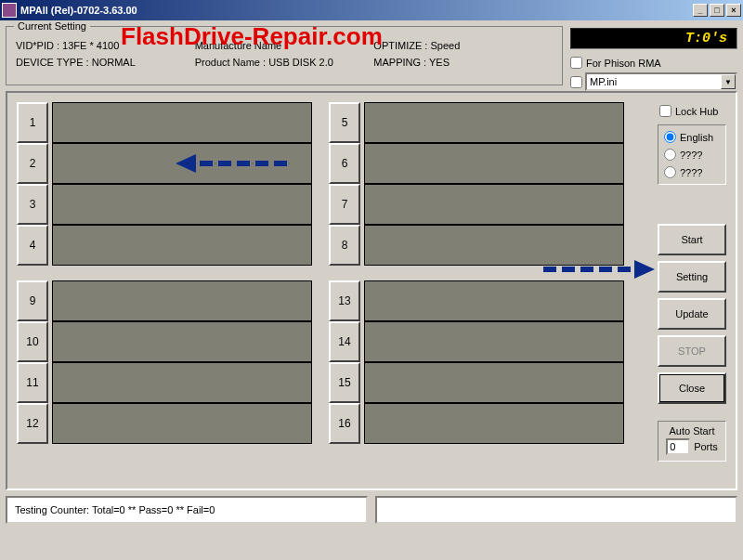  Describe the element at coordinates (692, 441) in the screenshot. I see `autostart-group: Auto Start Ports` at that location.